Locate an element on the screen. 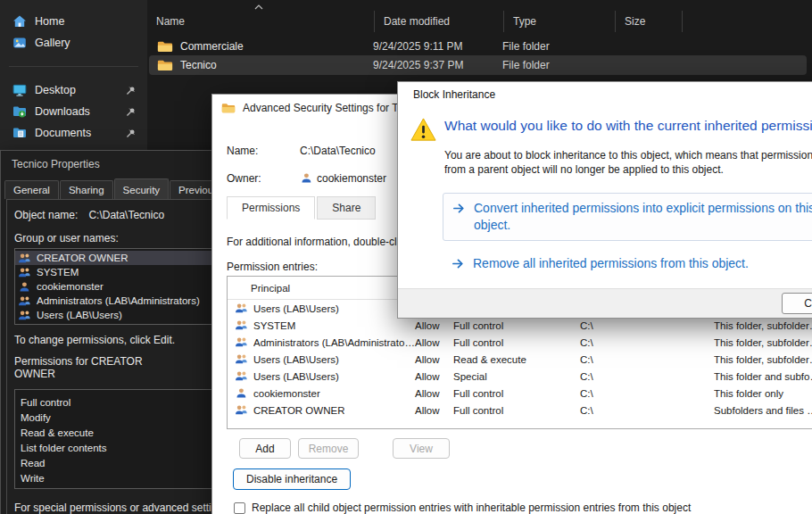 The width and height of the screenshot is (812, 514). tab-sharing: Sharing is located at coordinates (87, 189).